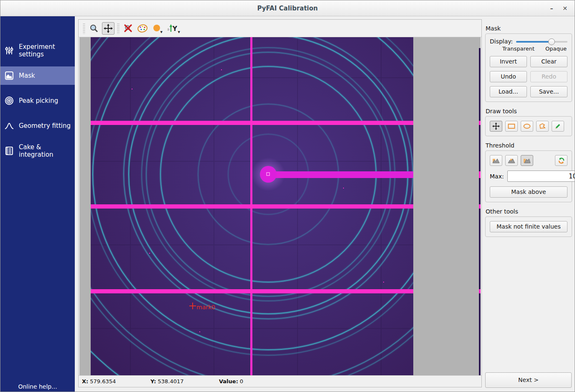 Image resolution: width=575 pixels, height=392 pixels. Describe the element at coordinates (508, 92) in the screenshot. I see `load-button: Load...` at that location.